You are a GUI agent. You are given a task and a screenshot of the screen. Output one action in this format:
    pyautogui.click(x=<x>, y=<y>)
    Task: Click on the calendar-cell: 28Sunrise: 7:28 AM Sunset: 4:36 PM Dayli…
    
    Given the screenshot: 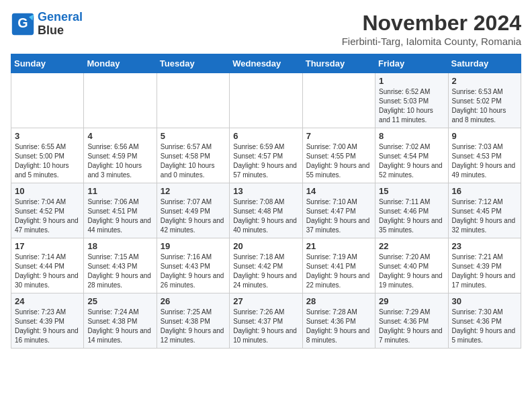 What is the action you would take?
    pyautogui.click(x=339, y=321)
    